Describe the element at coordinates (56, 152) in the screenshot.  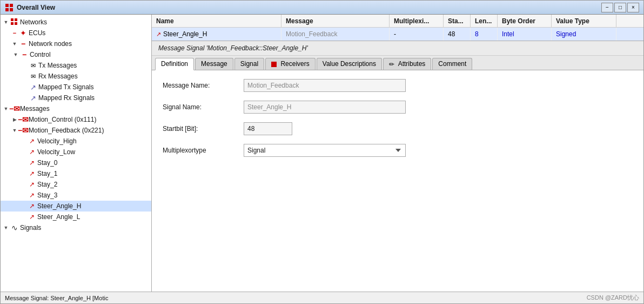
I see `velocity-low-label: Velocity_Low` at that location.